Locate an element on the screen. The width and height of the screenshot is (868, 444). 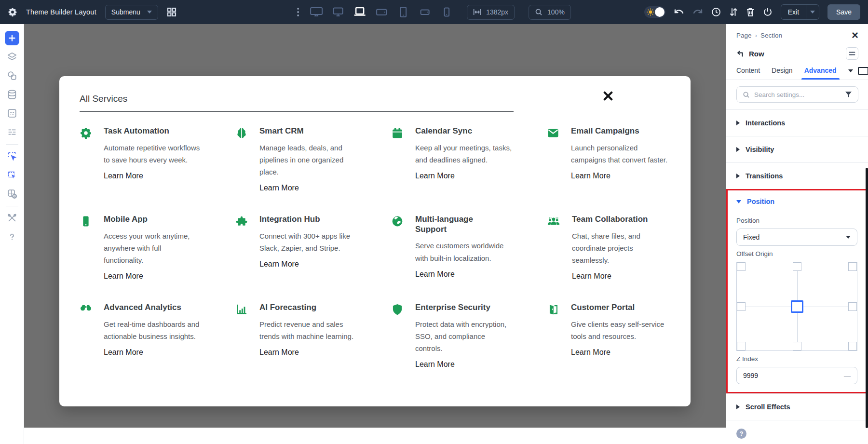
responsive-preview-icon is located at coordinates (863, 71).